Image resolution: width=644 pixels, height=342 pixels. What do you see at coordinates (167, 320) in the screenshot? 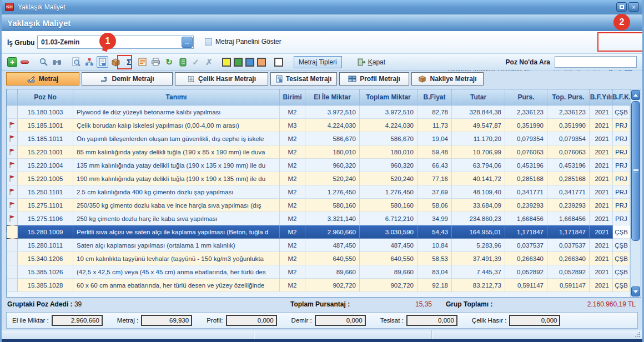
I see `metraj-field: 69,930` at bounding box center [167, 320].